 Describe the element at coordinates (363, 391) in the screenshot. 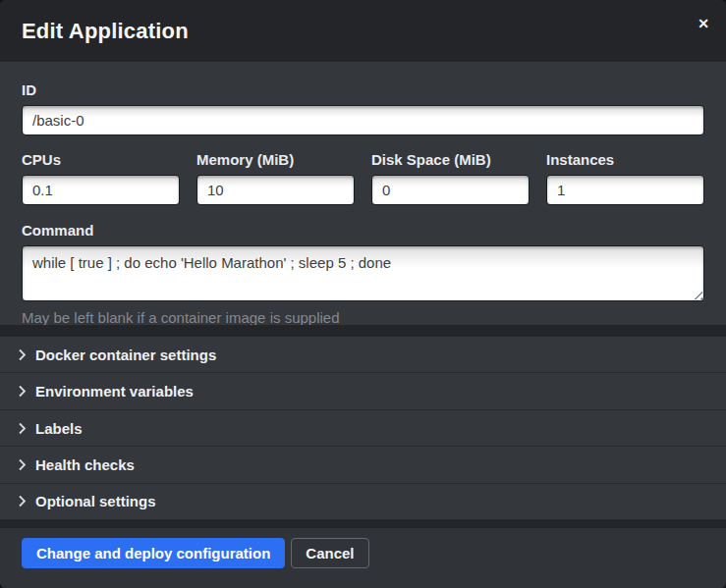

I see `section-environment-variables: Environment variables` at that location.